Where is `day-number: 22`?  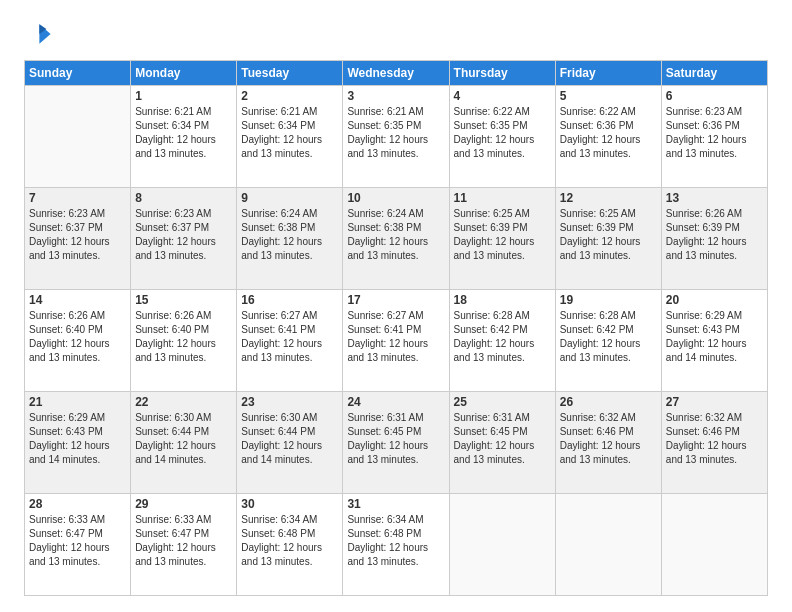 day-number: 22 is located at coordinates (184, 402).